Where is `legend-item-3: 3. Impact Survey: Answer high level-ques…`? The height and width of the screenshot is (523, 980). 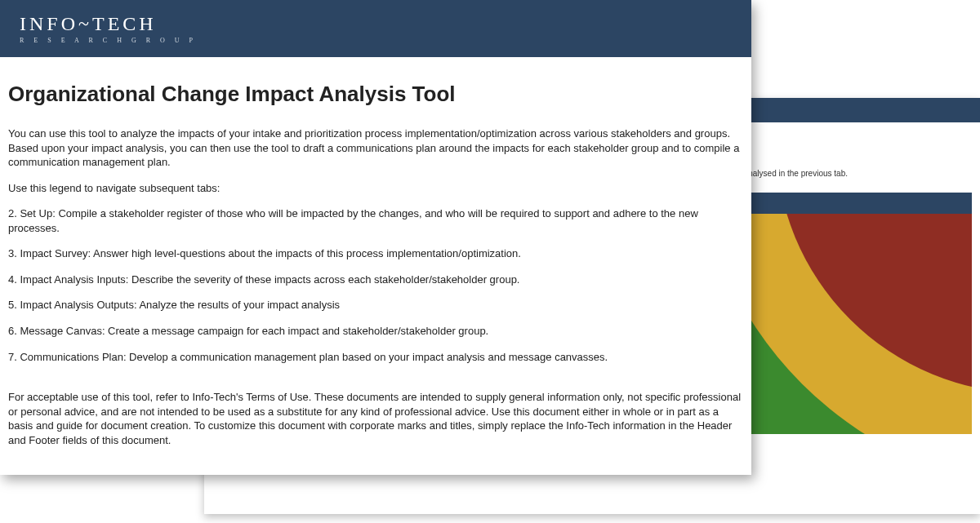
legend-item-3: 3. Impact Survey: Answer high level-ques… is located at coordinates (376, 254).